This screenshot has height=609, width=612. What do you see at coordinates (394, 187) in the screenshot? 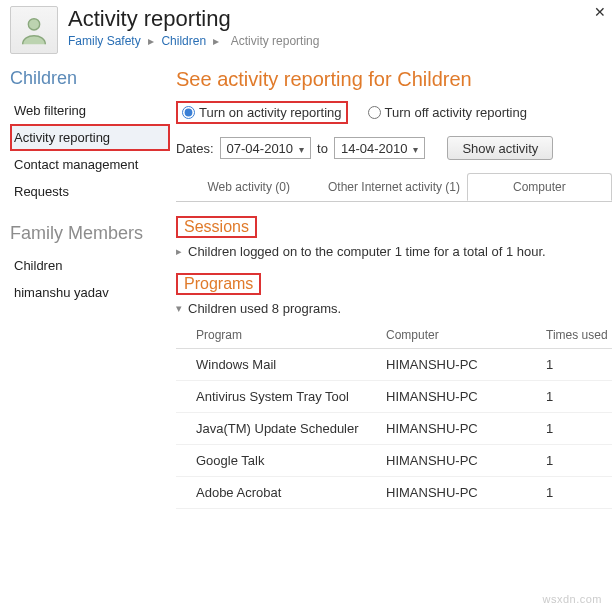
I see `tab-other-internet: Other Internet activity (1)` at bounding box center [394, 187].